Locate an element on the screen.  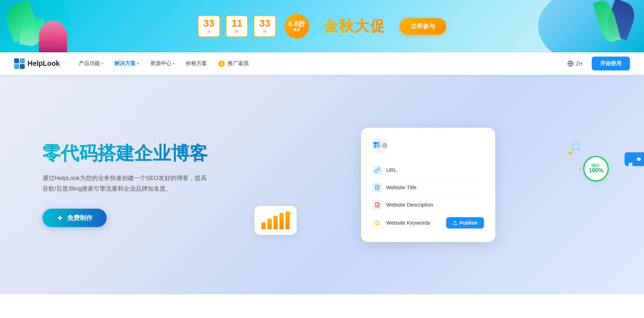
card-settings-icon is located at coordinates (380, 145).